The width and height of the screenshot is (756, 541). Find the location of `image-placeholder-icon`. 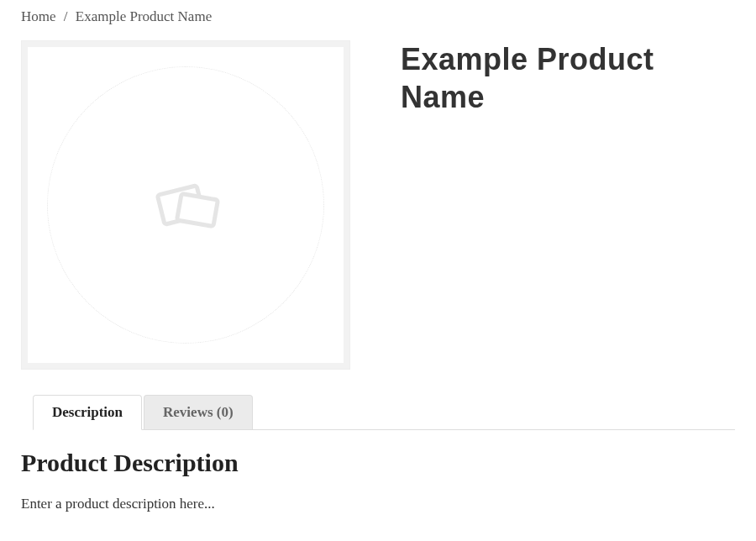

image-placeholder-icon is located at coordinates (186, 205).